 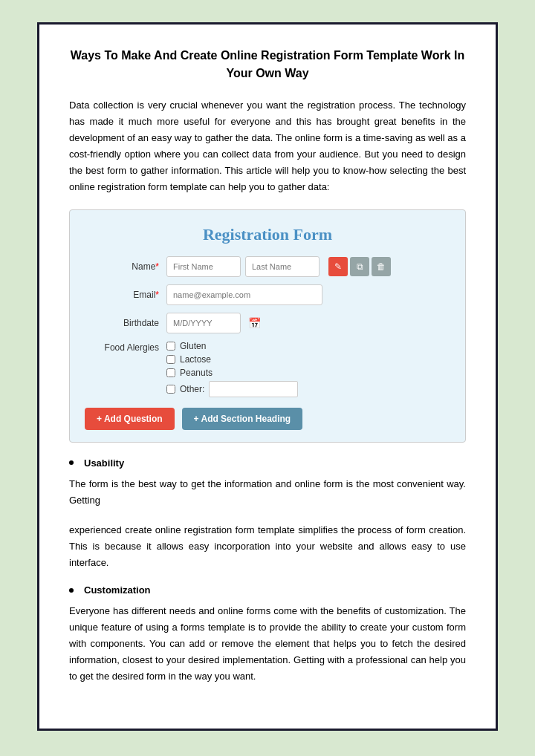 I want to click on calendar-icon: 📅, so click(x=254, y=323).